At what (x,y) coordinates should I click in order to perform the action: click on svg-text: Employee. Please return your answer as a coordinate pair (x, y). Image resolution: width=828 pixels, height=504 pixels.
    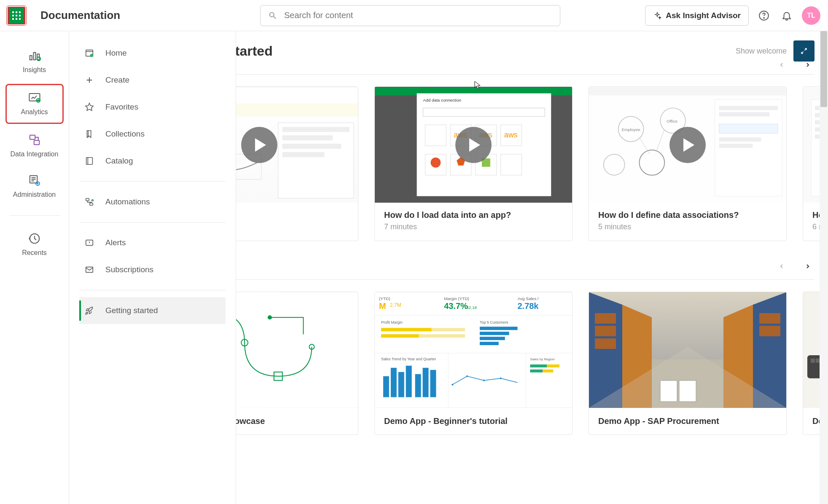
    Looking at the image, I should click on (632, 130).